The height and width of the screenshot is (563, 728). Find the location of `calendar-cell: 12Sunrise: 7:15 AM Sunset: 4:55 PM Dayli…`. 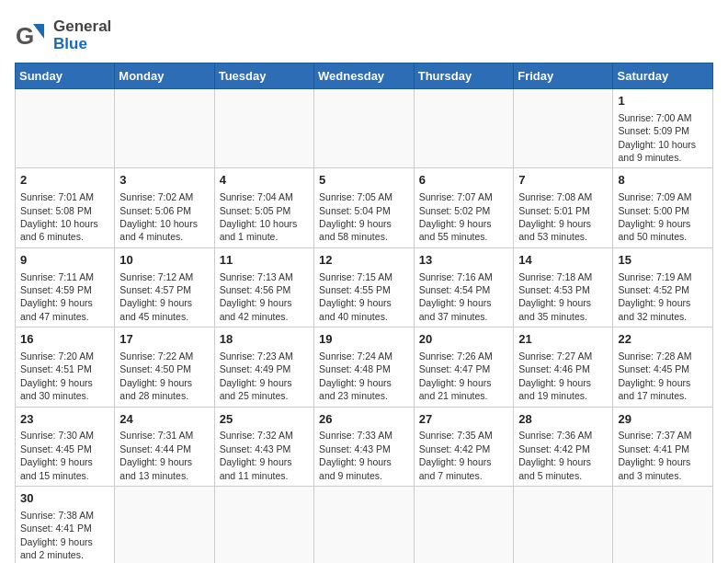

calendar-cell: 12Sunrise: 7:15 AM Sunset: 4:55 PM Dayli… is located at coordinates (364, 287).